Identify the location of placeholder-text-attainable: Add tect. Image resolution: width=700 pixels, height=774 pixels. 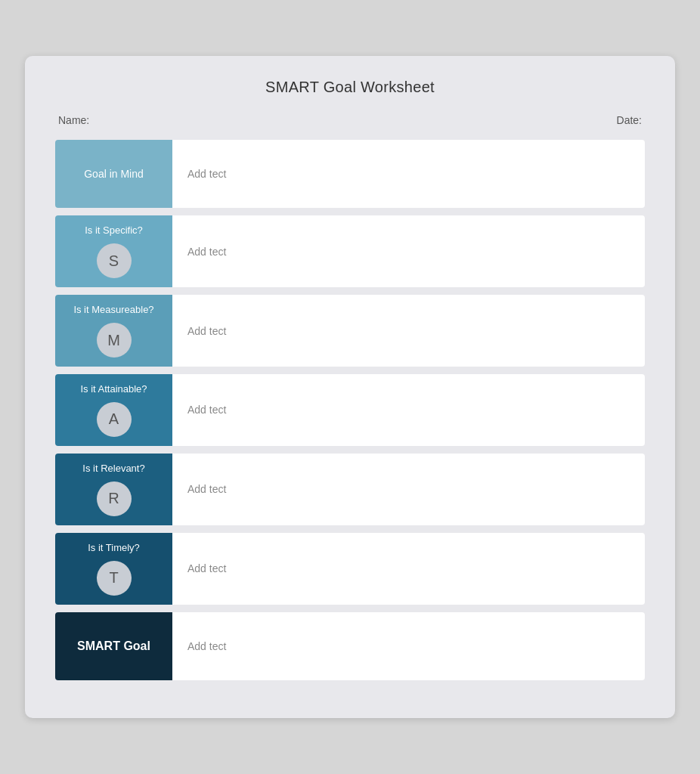
(207, 410).